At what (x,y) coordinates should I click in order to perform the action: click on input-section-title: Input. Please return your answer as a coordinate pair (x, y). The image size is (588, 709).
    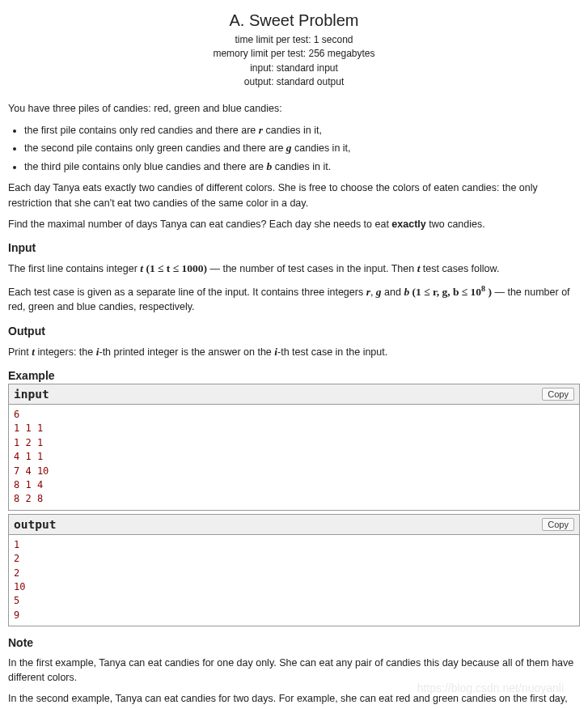
    Looking at the image, I should click on (294, 248).